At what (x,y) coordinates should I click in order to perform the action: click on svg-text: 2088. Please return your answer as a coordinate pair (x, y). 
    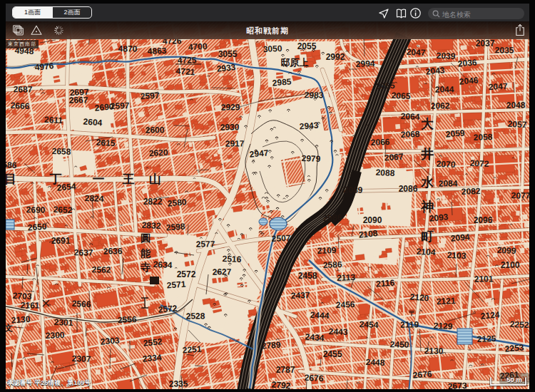
    Looking at the image, I should click on (385, 172).